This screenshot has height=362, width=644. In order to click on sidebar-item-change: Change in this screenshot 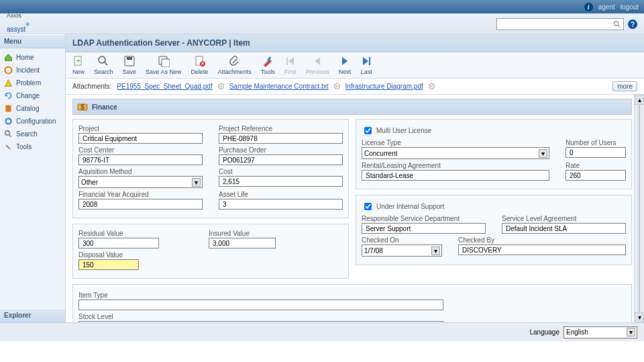, I will do `click(32, 95)`.